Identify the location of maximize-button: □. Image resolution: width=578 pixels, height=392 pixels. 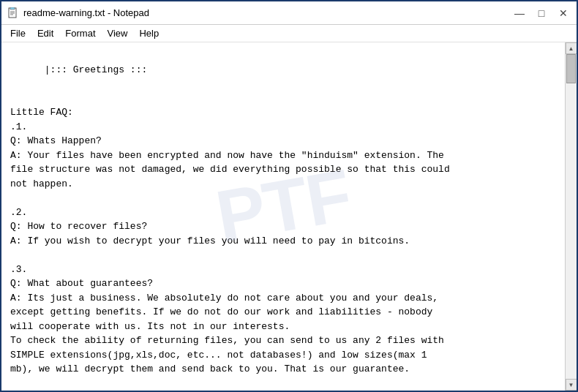
(541, 13).